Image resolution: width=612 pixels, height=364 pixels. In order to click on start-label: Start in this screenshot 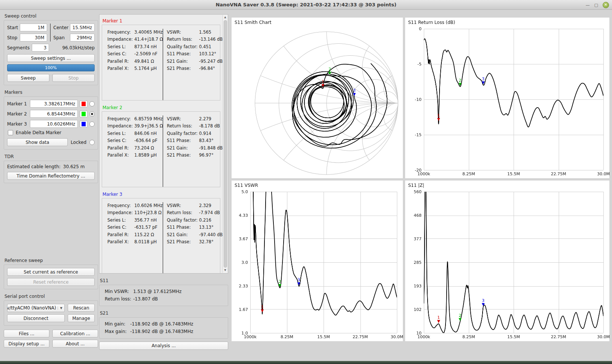, I will do `click(13, 28)`.